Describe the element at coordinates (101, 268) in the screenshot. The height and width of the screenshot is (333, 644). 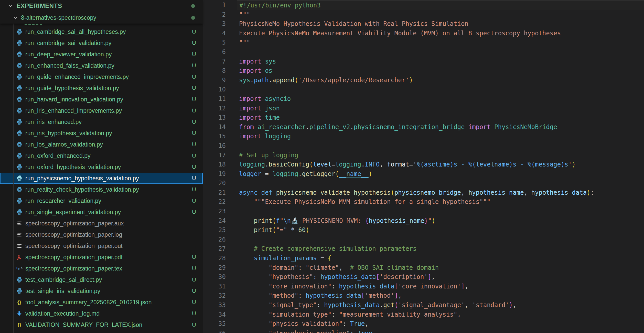
I see `file-row: TEXspectroscopy_optimization_paper.texU` at that location.